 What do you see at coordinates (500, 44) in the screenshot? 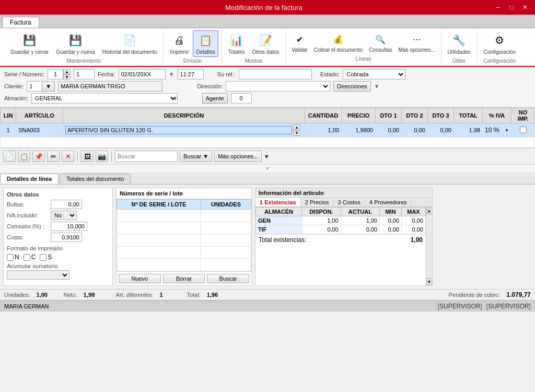
I see `config-button: ⚙ Configuración` at bounding box center [500, 44].